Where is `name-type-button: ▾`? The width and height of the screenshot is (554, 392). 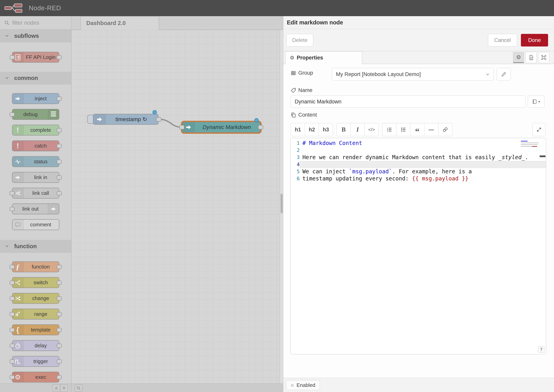 name-type-button: ▾ is located at coordinates (536, 102).